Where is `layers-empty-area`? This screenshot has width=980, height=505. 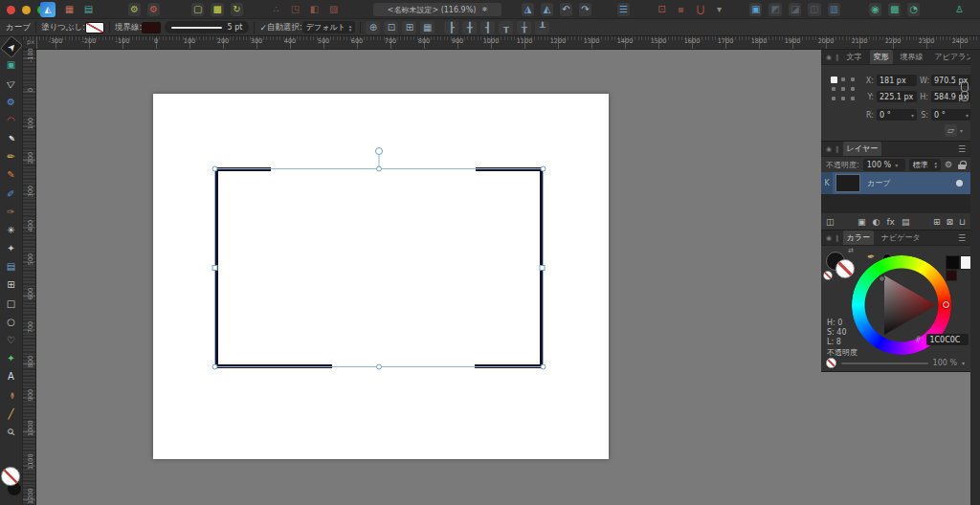
layers-empty-area is located at coordinates (896, 204).